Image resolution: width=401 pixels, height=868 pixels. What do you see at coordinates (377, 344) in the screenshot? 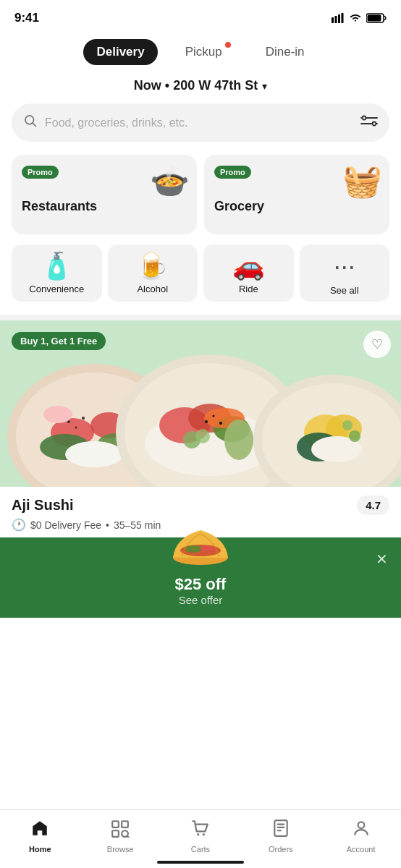
I see `favorite-button: ♡` at bounding box center [377, 344].